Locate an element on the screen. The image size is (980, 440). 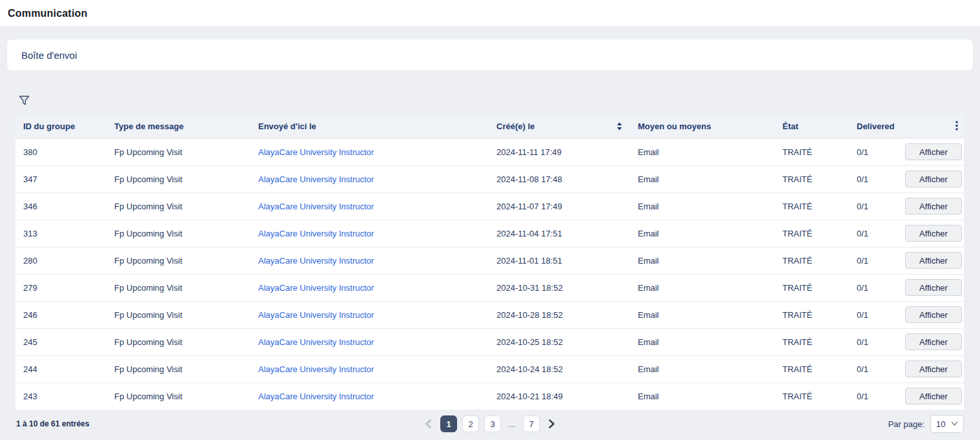
filter-icon is located at coordinates (25, 101).